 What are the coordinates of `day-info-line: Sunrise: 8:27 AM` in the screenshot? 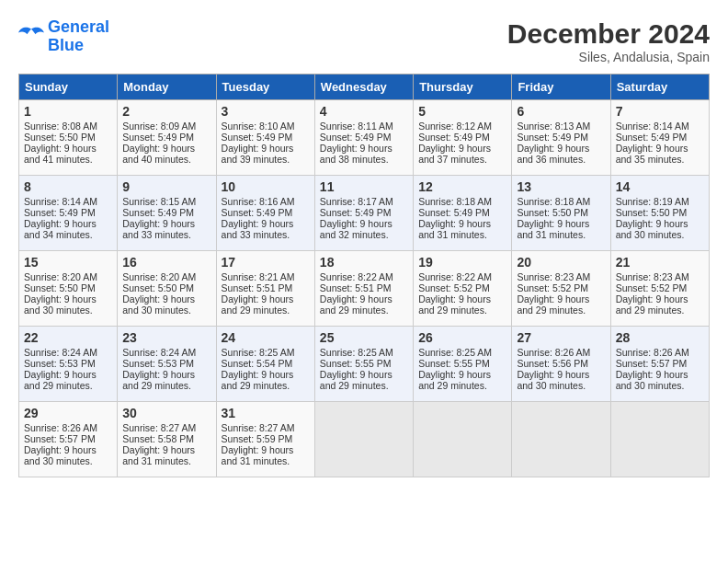 It's located at (266, 428).